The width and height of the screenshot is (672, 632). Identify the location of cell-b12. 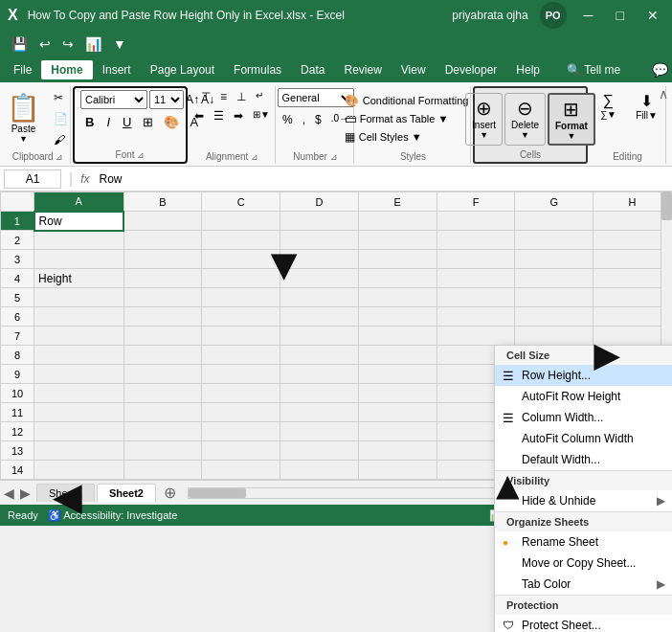
(163, 432).